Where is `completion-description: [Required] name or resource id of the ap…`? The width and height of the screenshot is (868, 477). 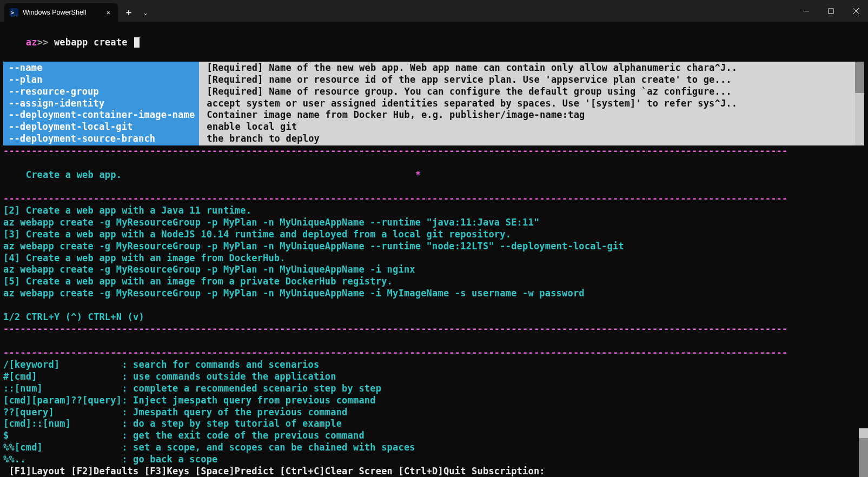
completion-description: [Required] name or resource id of the ap… is located at coordinates (535, 80).